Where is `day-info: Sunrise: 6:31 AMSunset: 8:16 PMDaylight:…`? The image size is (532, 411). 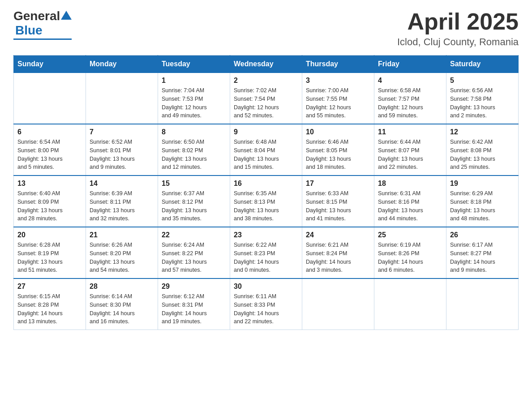
day-info: Sunrise: 6:31 AMSunset: 8:16 PMDaylight:… is located at coordinates (410, 206).